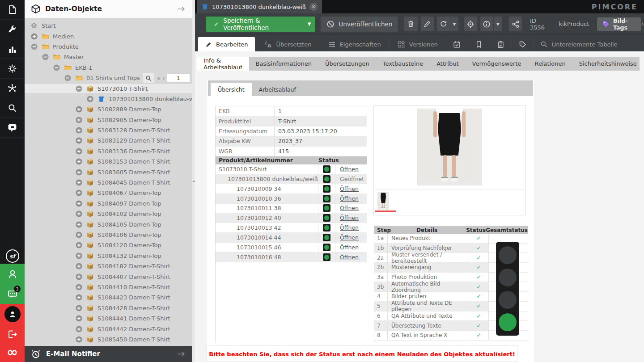  Describe the element at coordinates (108, 256) in the screenshot. I see `tree-item: S1084132 Damen-Top` at that location.